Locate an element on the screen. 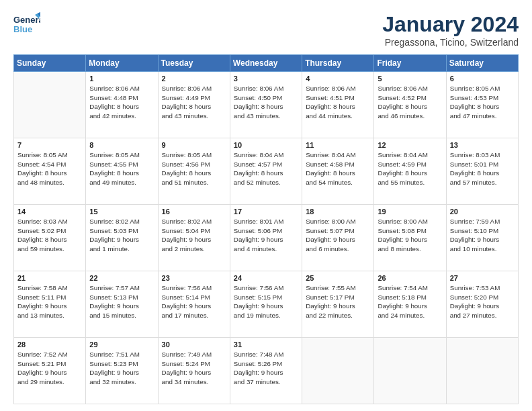 The height and width of the screenshot is (411, 532). day-info: Sunrise: 7:56 AMSunset: 5:14 PMDaylight:… is located at coordinates (194, 302).